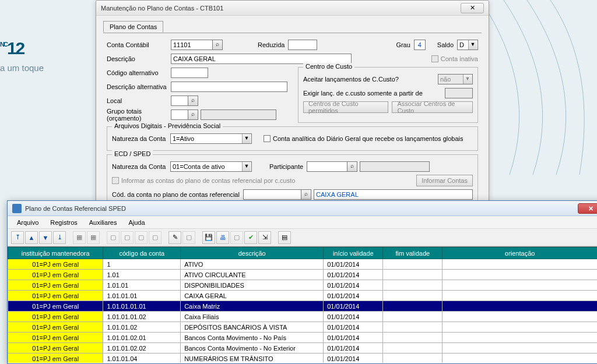 The height and width of the screenshot is (364, 597). What do you see at coordinates (301, 208) in the screenshot?
I see `win2-title: Plano de Contas Referencial SPED` at bounding box center [301, 208].